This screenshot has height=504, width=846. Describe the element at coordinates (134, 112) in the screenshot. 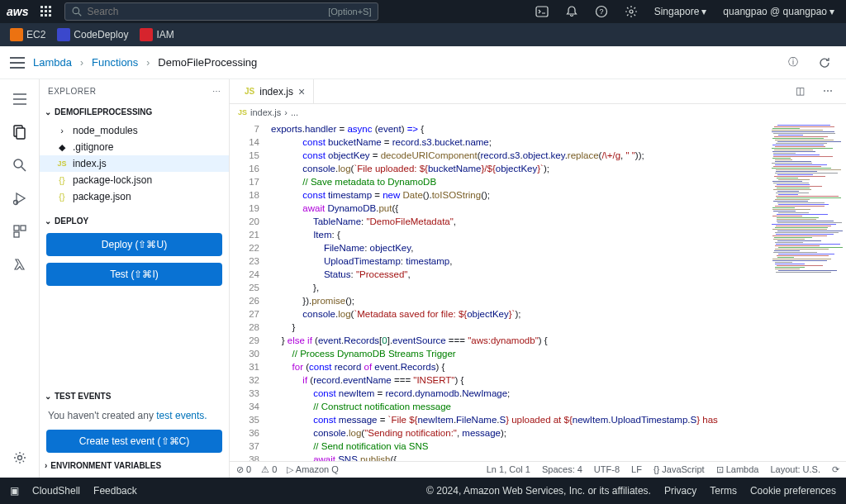

I see `project-section-header: ⌄ DEMOFILEPROCESSING` at that location.